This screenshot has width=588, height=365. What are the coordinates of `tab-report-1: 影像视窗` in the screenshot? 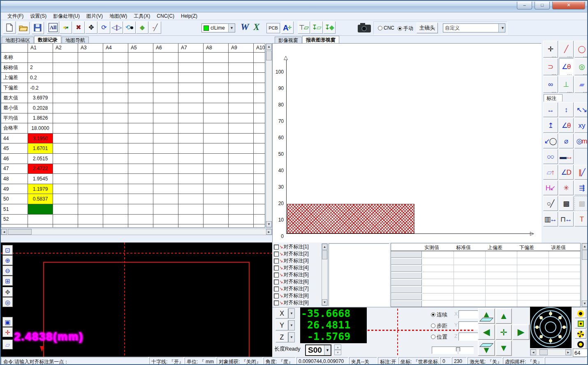 It's located at (288, 40).